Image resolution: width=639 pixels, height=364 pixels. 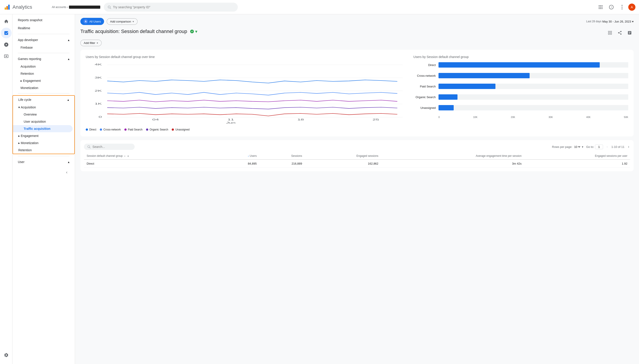 I want to click on sidebar-item-user-acquisition: User acquisition, so click(x=44, y=122).